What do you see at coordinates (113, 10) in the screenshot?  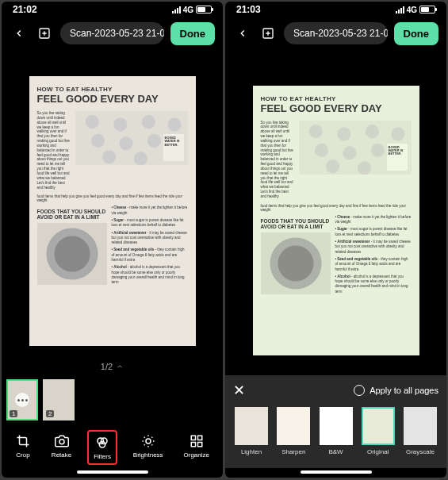 I see `status-bar: 21:02 4G` at bounding box center [113, 10].